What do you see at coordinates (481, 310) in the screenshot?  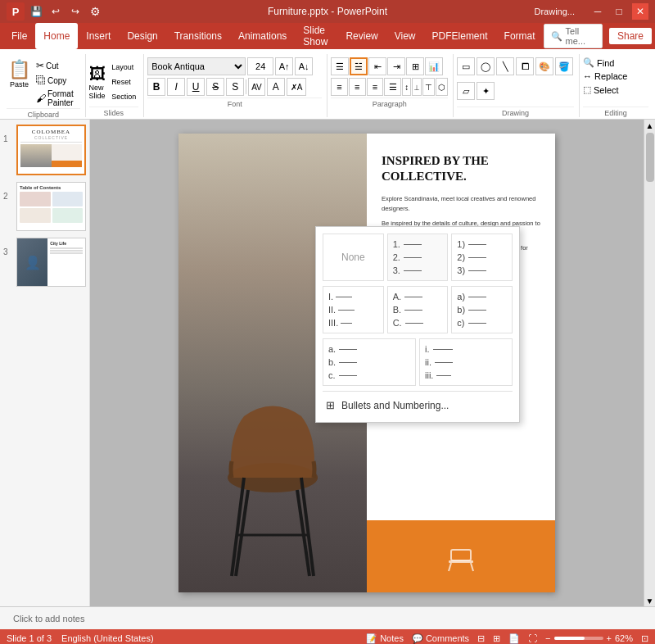 I see `list-type-alpha-lower-paren: a) b) c)` at bounding box center [481, 310].